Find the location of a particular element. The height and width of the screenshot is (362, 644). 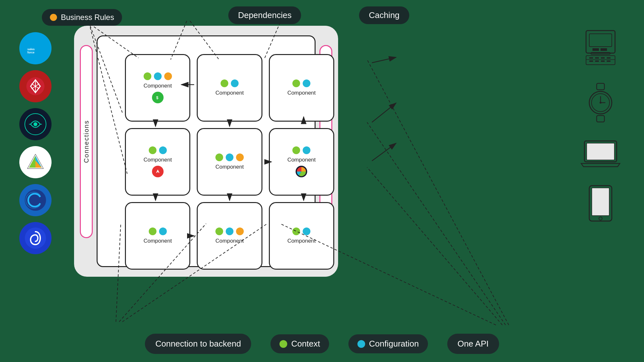

component-7-label: Component is located at coordinates (158, 241).